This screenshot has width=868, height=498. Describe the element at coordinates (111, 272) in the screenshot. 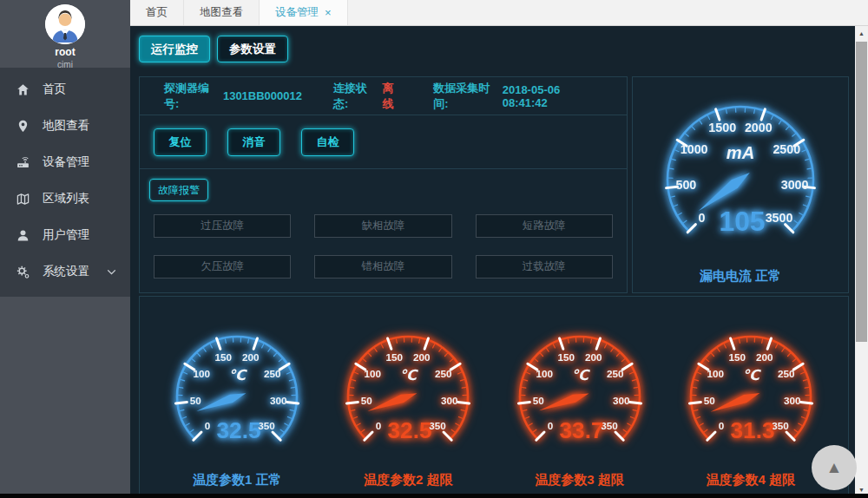

I see `chevron-down-icon` at that location.